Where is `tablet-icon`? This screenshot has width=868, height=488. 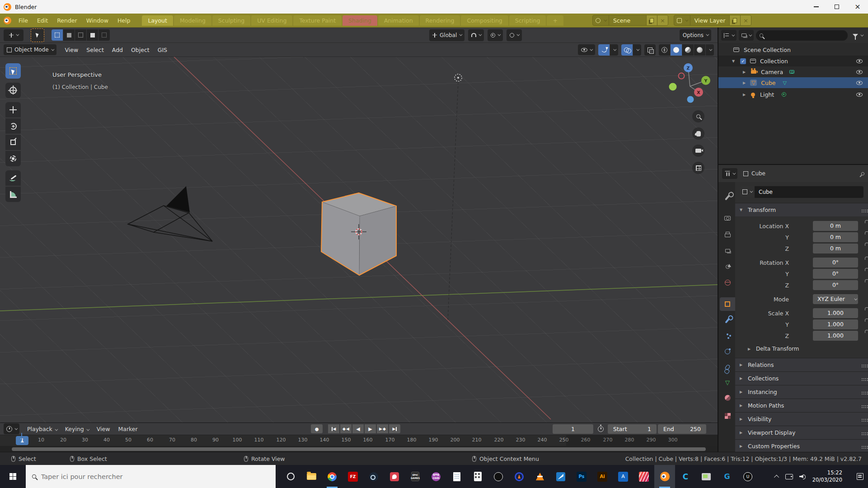 tablet-icon is located at coordinates (789, 477).